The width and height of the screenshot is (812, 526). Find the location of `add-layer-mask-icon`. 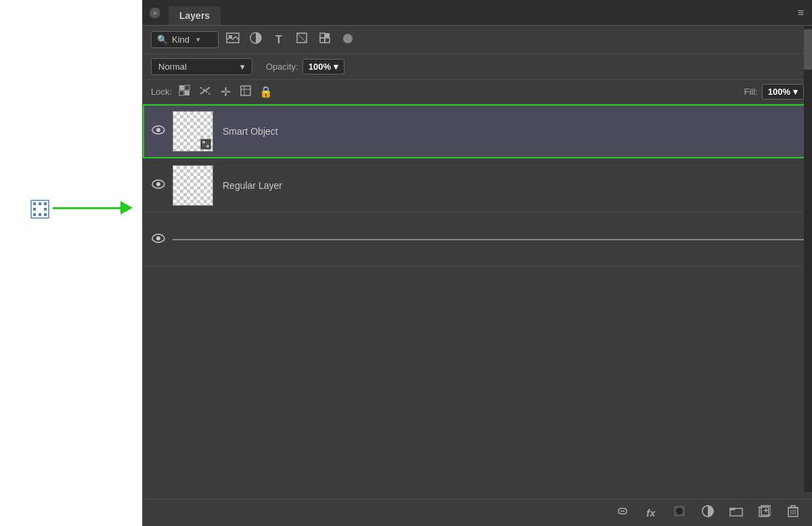

add-layer-mask-icon is located at coordinates (679, 513).